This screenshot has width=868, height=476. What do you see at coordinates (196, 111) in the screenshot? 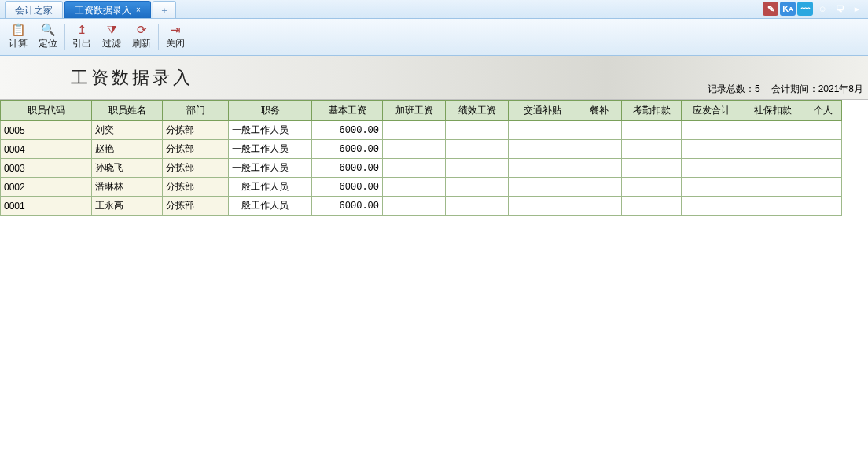
I see `column-header: 部门` at bounding box center [196, 111].